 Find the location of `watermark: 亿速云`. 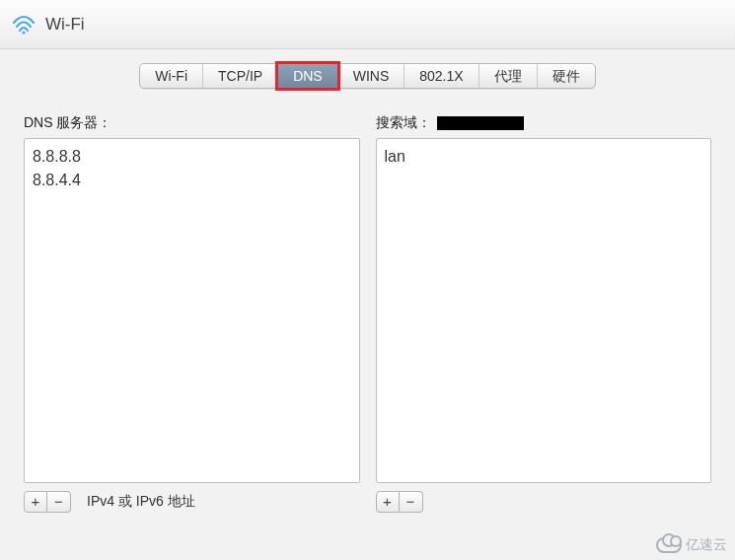

watermark: 亿速云 is located at coordinates (692, 545).